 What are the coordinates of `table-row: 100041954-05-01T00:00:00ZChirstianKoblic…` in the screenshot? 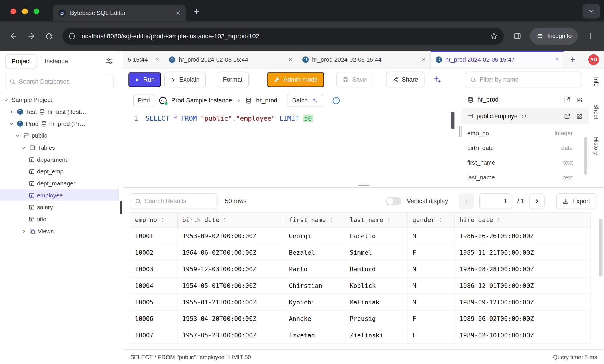 It's located at (360, 286).